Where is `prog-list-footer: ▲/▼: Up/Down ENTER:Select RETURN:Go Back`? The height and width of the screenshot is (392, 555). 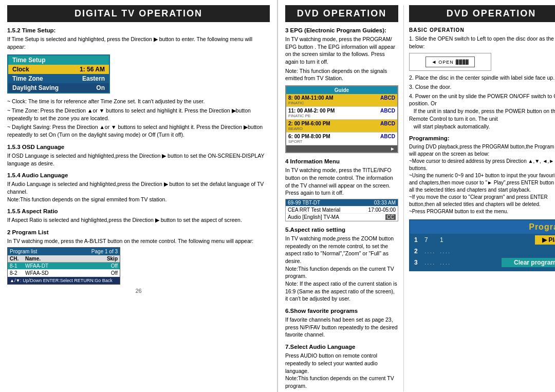 prog-list-footer: ▲/▼: Up/Down ENTER:Select RETURN:Go Back is located at coordinates (64, 281).